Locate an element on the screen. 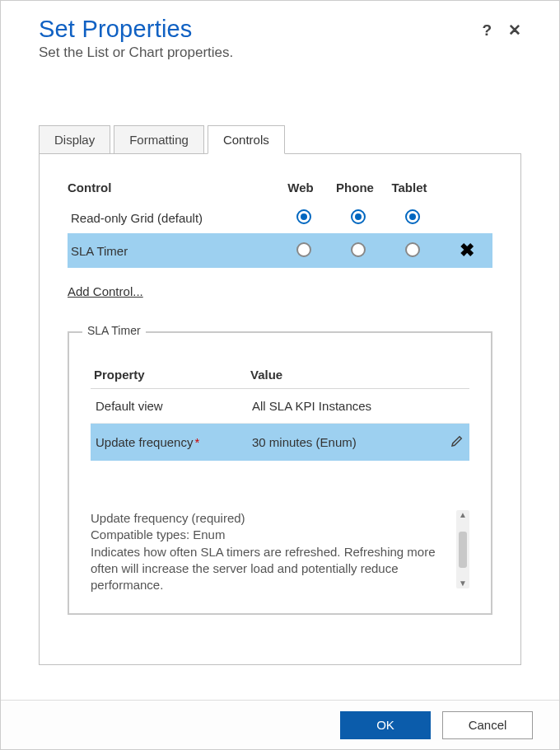 The image size is (560, 750). col-web: Web is located at coordinates (301, 188).